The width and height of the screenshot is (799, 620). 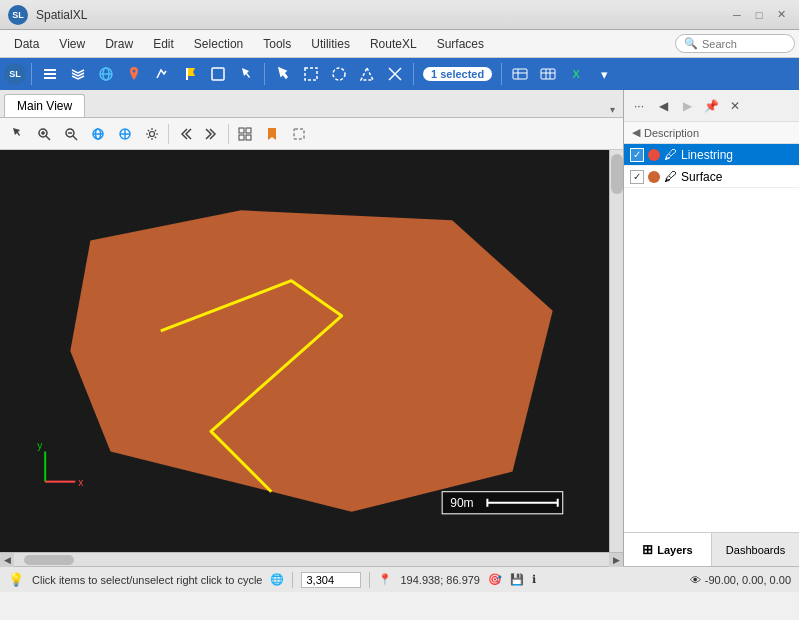 I want to click on zoom-out-btn, so click(x=71, y=134).